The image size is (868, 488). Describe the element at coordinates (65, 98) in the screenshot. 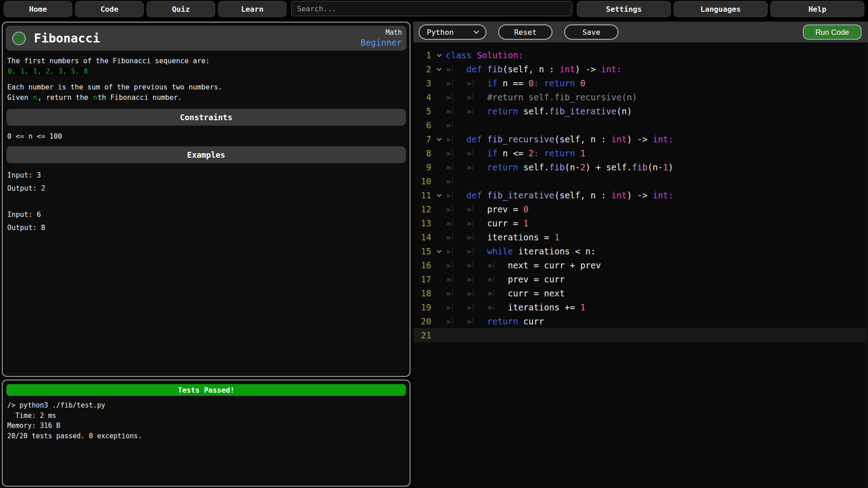

I see `given-text: , return the` at that location.